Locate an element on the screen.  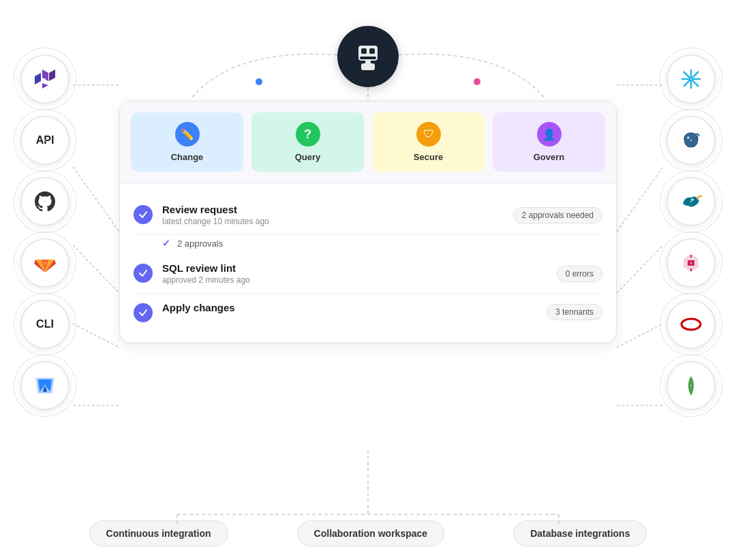
mongodb-icon is located at coordinates (691, 386).